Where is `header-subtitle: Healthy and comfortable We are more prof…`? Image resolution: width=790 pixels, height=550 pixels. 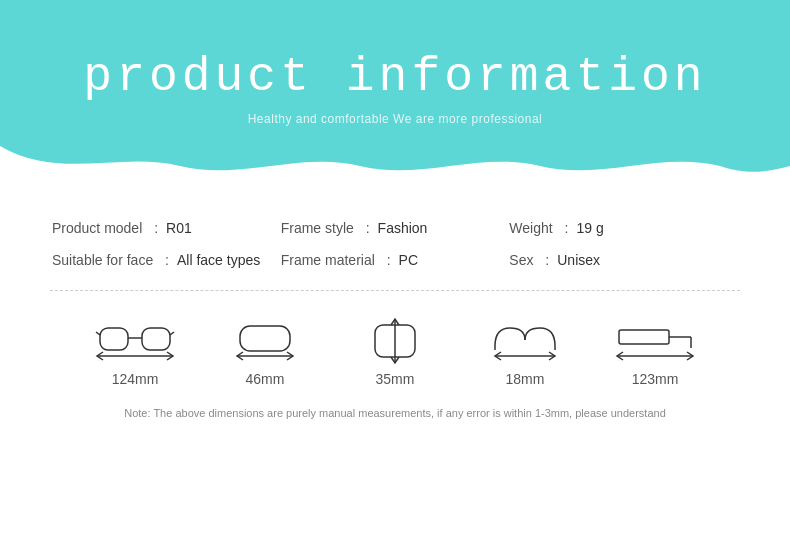
header-subtitle: Healthy and comfortable We are more prof… is located at coordinates (396, 119).